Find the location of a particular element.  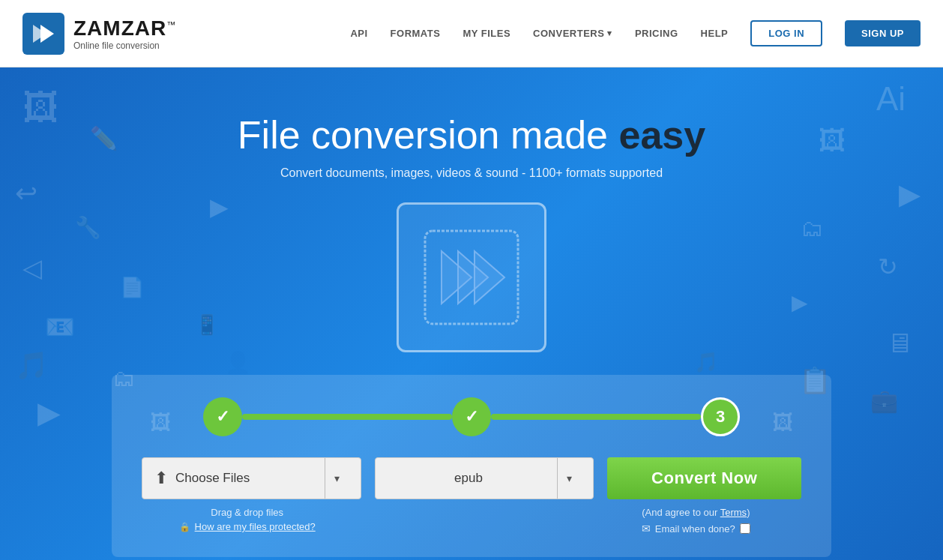

email-when-done-checkbox is located at coordinates (745, 529).